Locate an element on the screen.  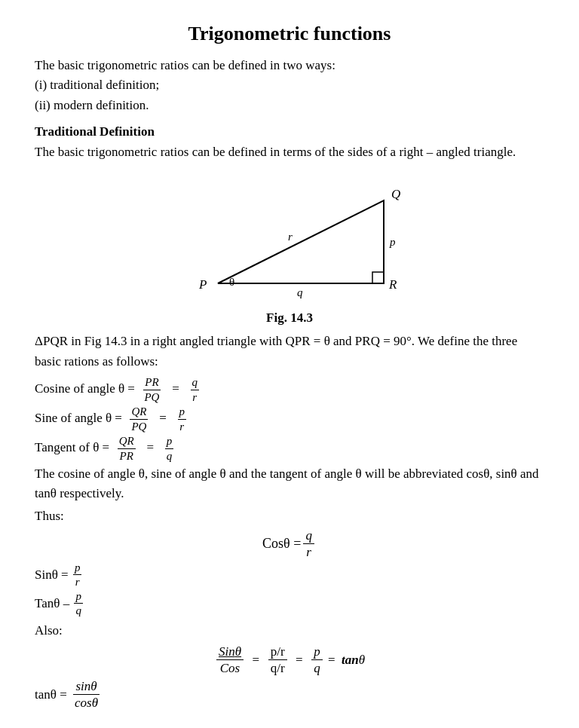
traditional-heading: Traditional Definition is located at coordinates (290, 132).